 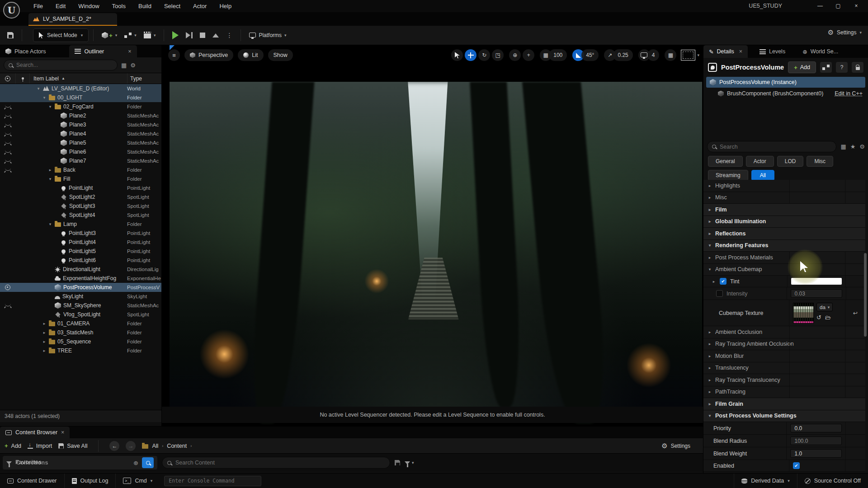 I want to click on scale-snap-value: 0.25, so click(x=623, y=55).